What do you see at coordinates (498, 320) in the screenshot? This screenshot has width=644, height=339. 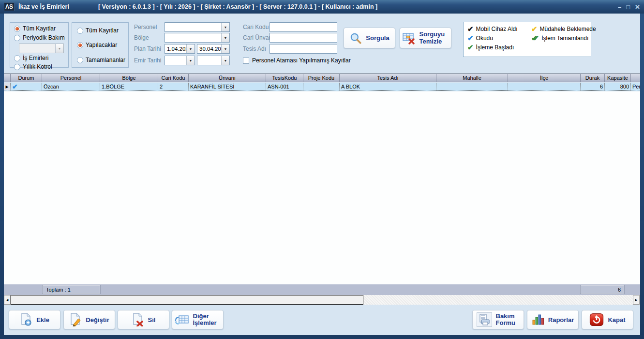 I see `bakim-formu-button: Bakım Formu` at bounding box center [498, 320].